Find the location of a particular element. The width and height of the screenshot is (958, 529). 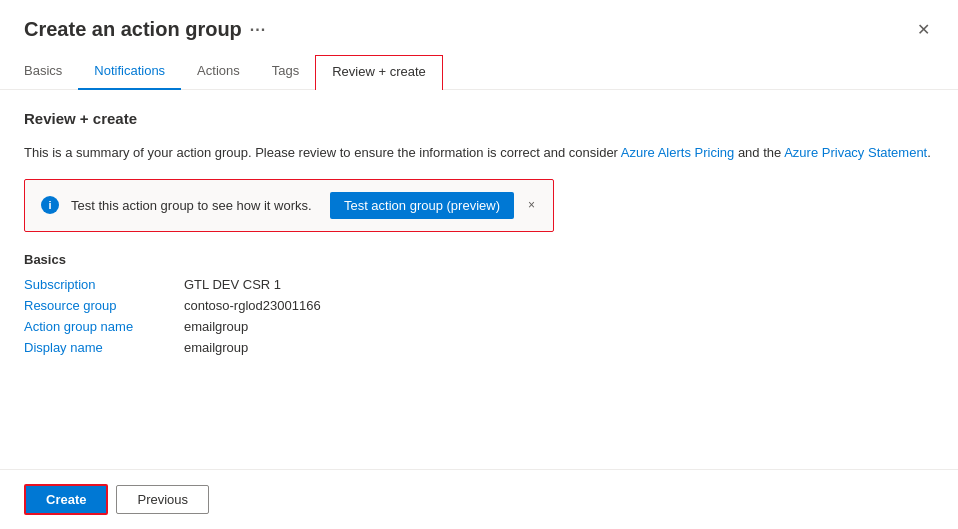

tab-actions: Actions is located at coordinates (218, 72).